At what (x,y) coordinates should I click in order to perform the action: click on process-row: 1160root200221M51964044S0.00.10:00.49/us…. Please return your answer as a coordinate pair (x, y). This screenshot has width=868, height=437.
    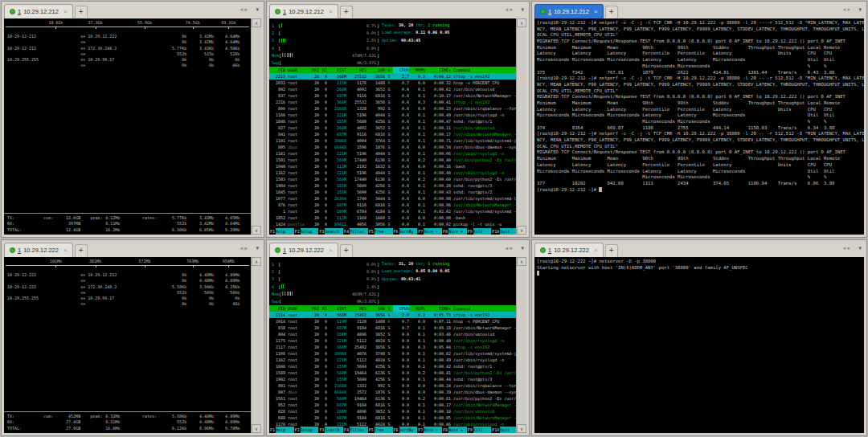
    Looking at the image, I should click on (392, 115).